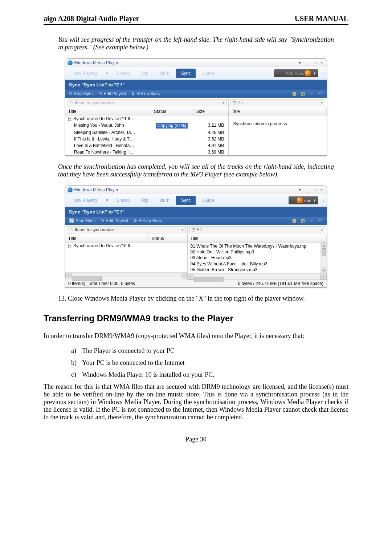 Image resolution: width=392 pixels, height=554 pixels. Describe the element at coordinates (196, 200) in the screenshot. I see `wmp2-tabbar: Now Playing ▼ Library Rip Burn Sync Guid…` at that location.